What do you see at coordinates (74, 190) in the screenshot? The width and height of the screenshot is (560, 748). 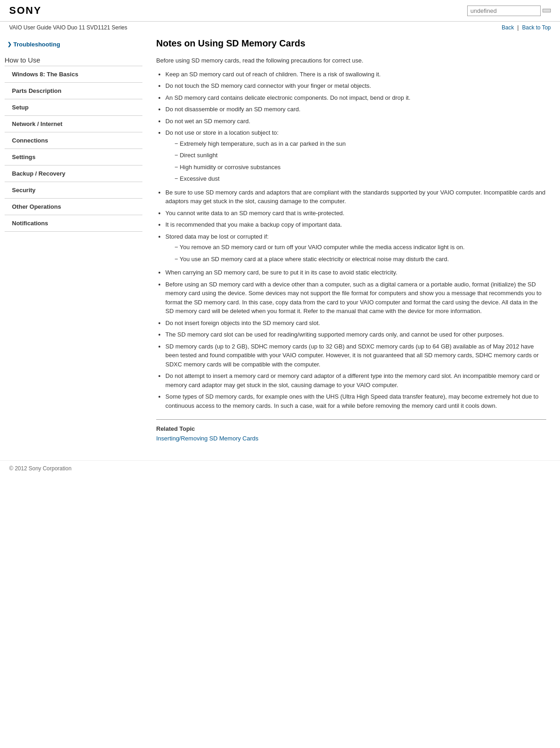 I see `sidebar-item-security: Security` at bounding box center [74, 190].